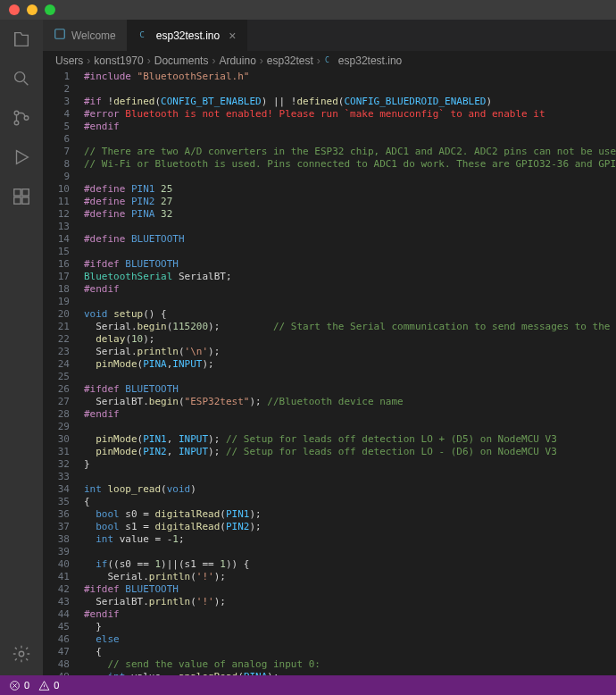 This screenshot has height=695, width=616. What do you see at coordinates (329, 414) in the screenshot?
I see `code-line: 28#endif` at bounding box center [329, 414].